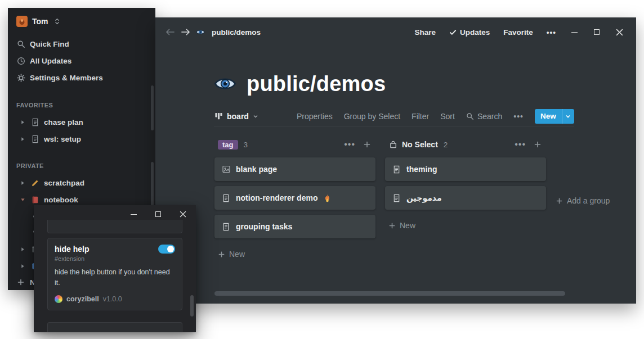 This screenshot has height=339, width=644. I want to click on workspace-name: Tom, so click(41, 21).